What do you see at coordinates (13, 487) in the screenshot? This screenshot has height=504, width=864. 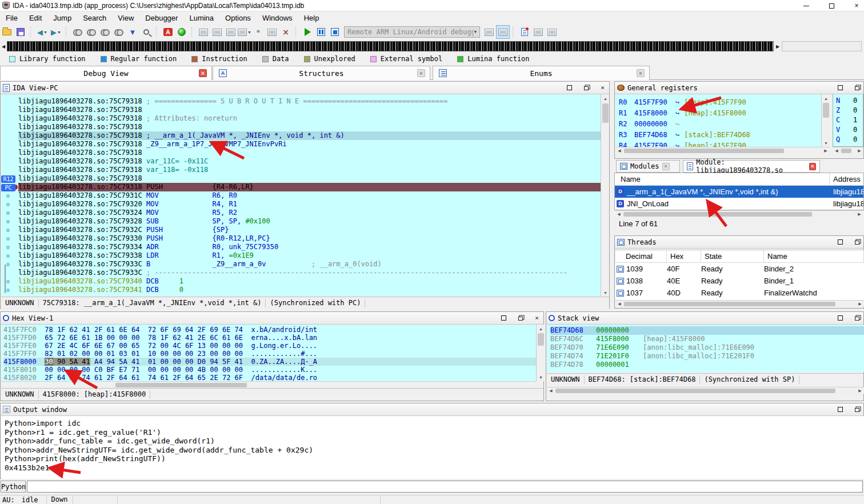 I see `python-cli-button: Python` at bounding box center [13, 487].